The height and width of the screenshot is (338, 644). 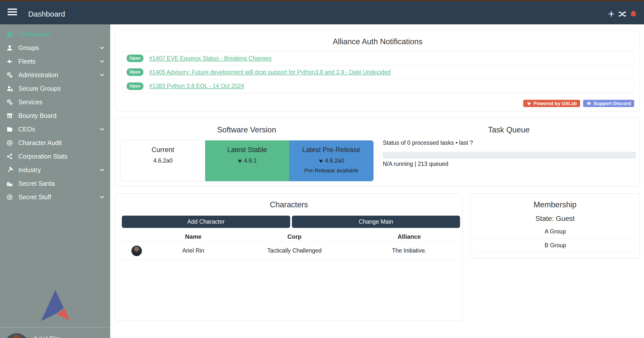 I want to click on version-current: Current 4.6.2a0, so click(x=163, y=161).